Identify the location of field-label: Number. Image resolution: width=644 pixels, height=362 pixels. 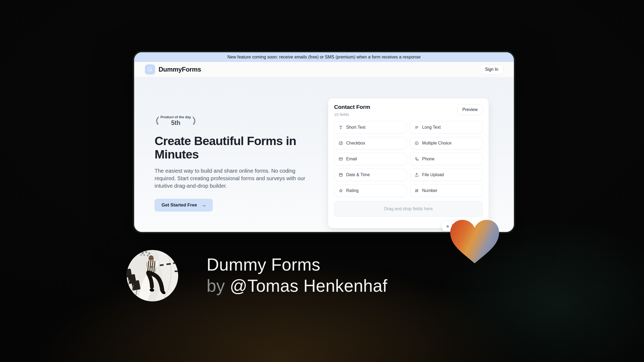
(430, 191).